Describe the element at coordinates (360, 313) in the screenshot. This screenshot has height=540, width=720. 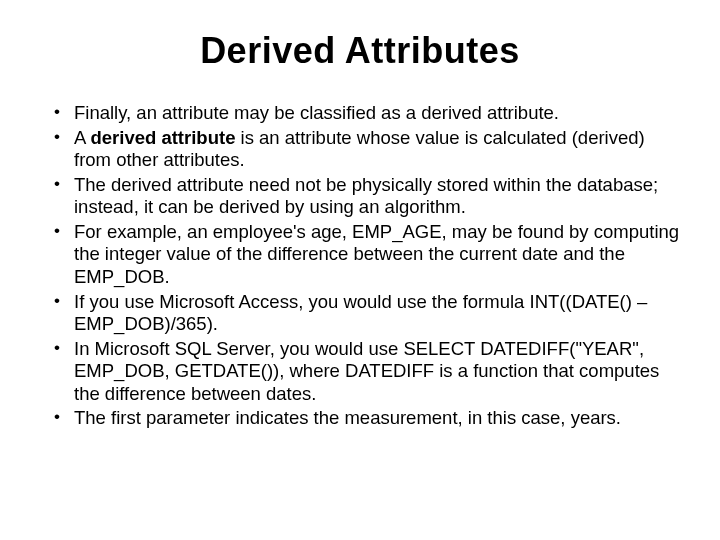
I see `bullet-text: If you use Microsoft Access, you would u…` at that location.